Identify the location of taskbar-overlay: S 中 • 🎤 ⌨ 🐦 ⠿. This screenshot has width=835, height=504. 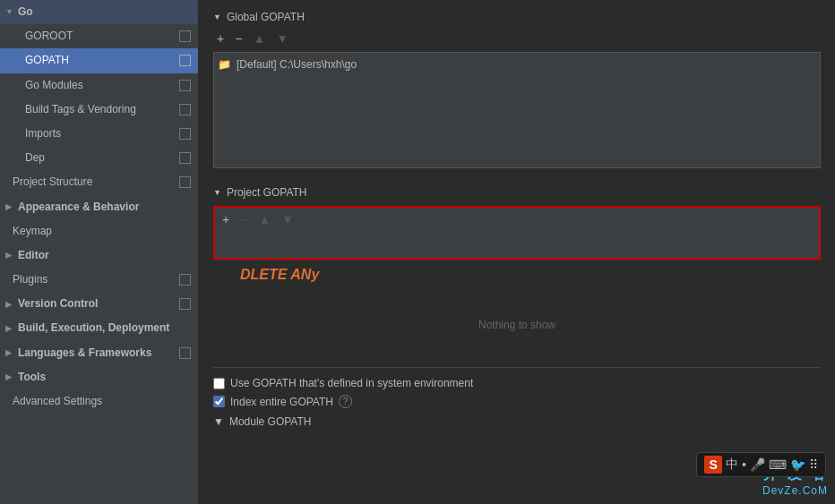
(762, 465).